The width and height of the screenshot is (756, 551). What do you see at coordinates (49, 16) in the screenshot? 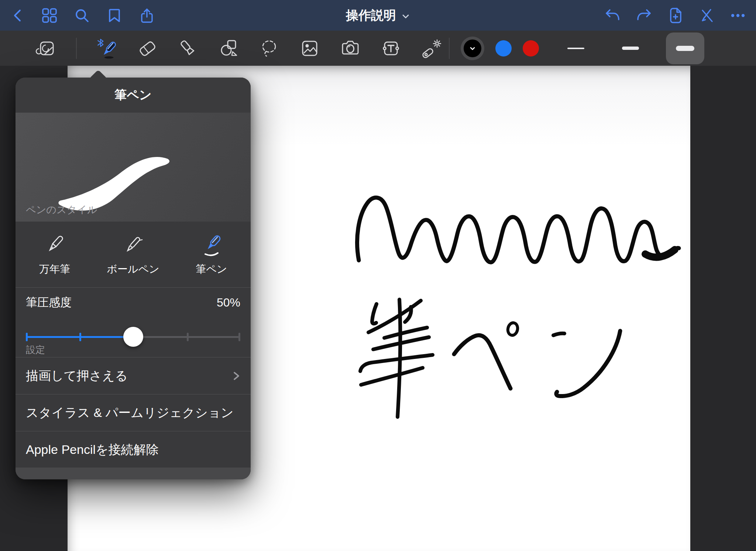
I see `pages-overview-button` at bounding box center [49, 16].